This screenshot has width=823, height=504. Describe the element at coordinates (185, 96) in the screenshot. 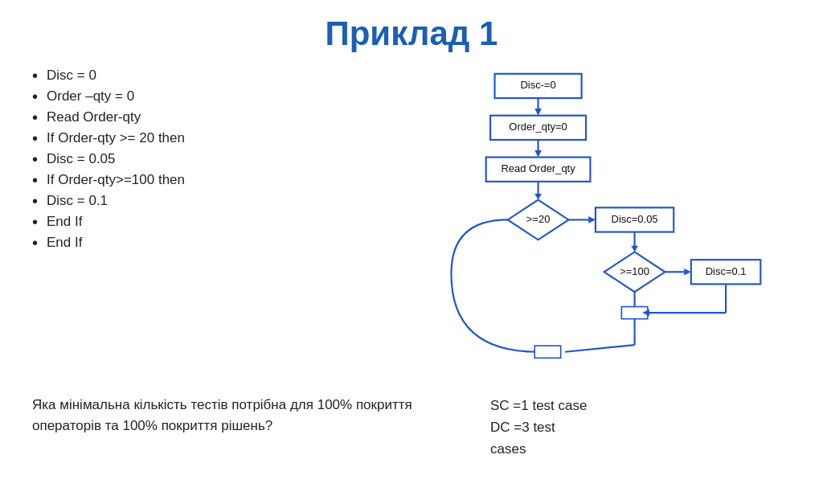

I see `bullet-item: Order –qty = 0` at that location.